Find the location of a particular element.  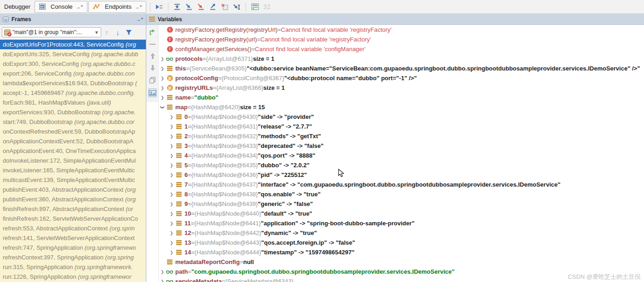

frame-row: onApplicationEvent:40, OneTimeExecutionA… is located at coordinates (73, 151).